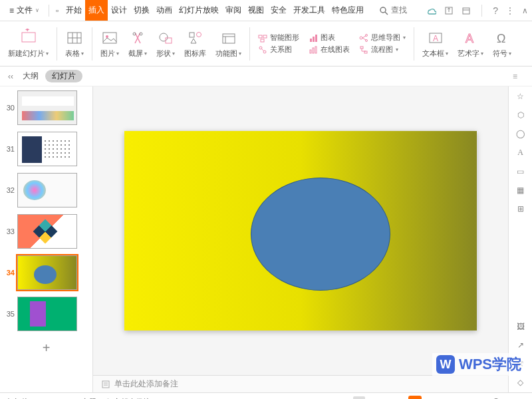  What do you see at coordinates (74, 44) in the screenshot?
I see `table-button: 表格▾` at bounding box center [74, 44].